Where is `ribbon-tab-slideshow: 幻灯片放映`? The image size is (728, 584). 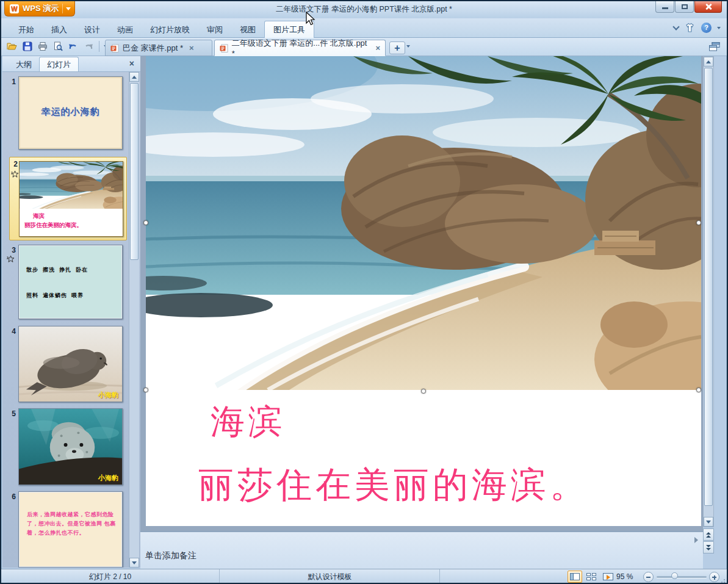 ribbon-tab-slideshow: 幻灯片放映 is located at coordinates (170, 30).